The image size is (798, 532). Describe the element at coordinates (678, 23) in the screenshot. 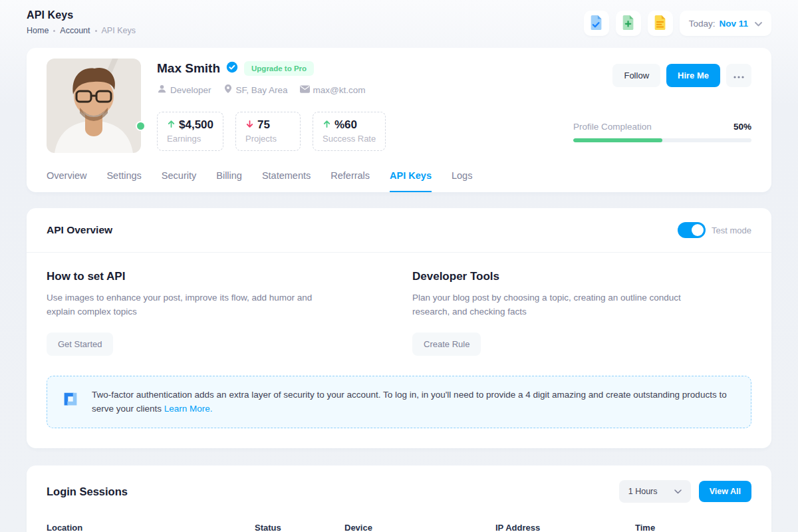

I see `header-actions: Today: Nov 11` at that location.